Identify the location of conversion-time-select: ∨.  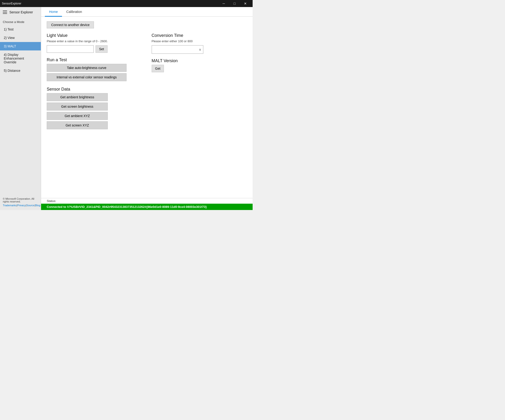
(177, 49).